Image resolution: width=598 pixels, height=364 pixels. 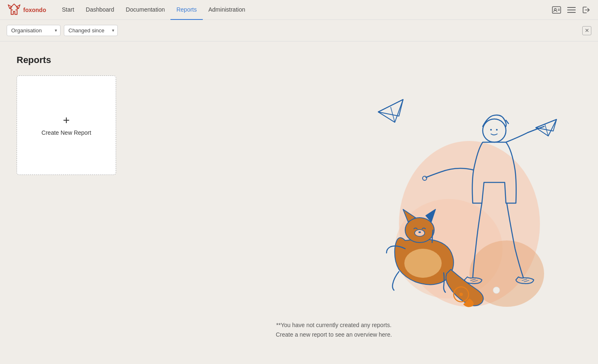 What do you see at coordinates (100, 10) in the screenshot?
I see `nav-dashboard: Dashboard` at bounding box center [100, 10].